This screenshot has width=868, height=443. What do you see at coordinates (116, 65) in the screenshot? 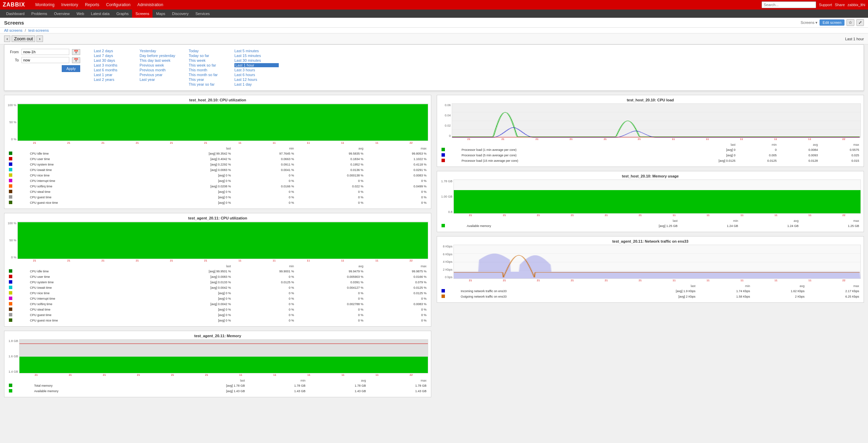
I see `quick-last-3-months: Last 3 months` at bounding box center [116, 65].